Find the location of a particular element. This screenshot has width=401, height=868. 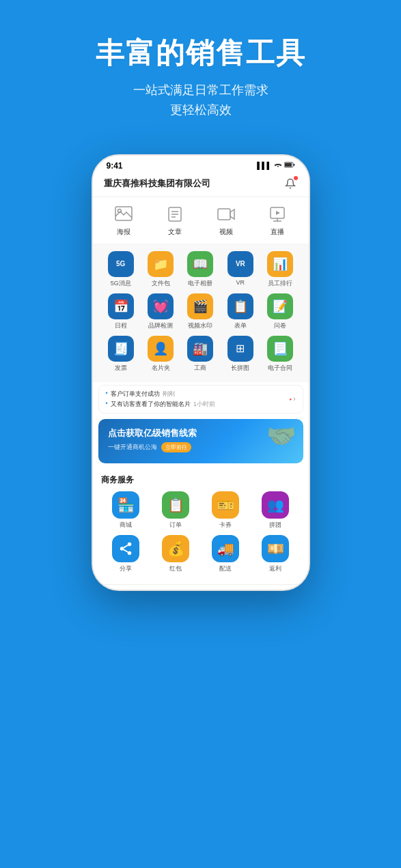

biz-delivery: 🚚 配送 is located at coordinates (225, 554).